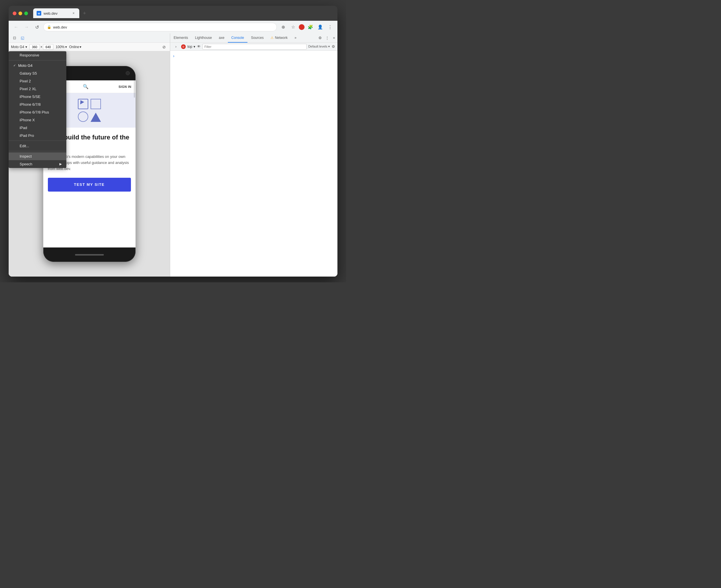  Describe the element at coordinates (15, 66) in the screenshot. I see `dropdown-item-check-moto-g4: ✓` at that location.